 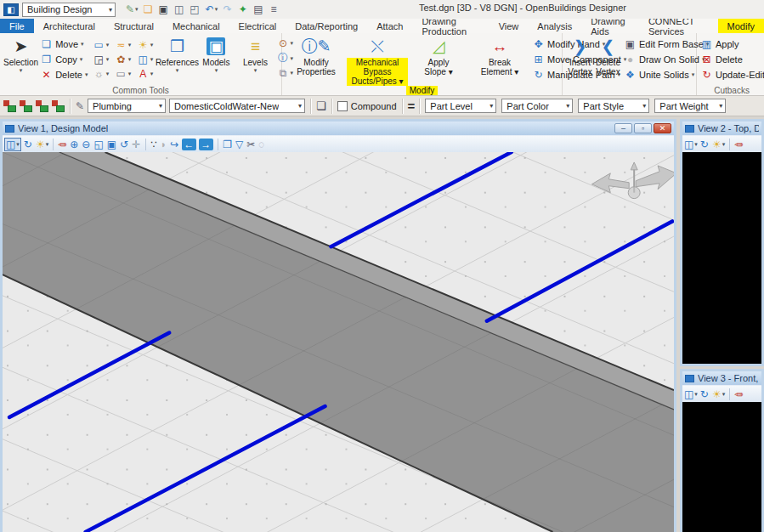 What do you see at coordinates (149, 10) in the screenshot?
I see `open-file-icon: ❏` at bounding box center [149, 10].